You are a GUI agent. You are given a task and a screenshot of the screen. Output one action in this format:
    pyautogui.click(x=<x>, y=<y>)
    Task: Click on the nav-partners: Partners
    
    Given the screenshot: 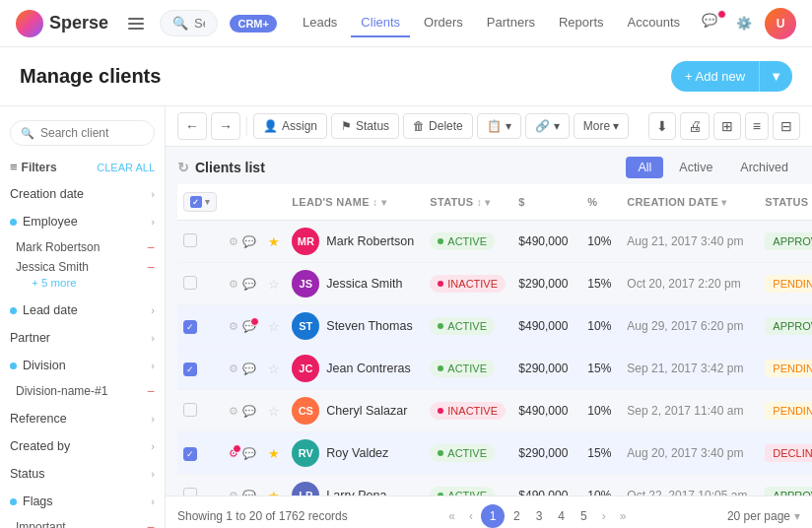 What is the action you would take?
    pyautogui.click(x=510, y=24)
    